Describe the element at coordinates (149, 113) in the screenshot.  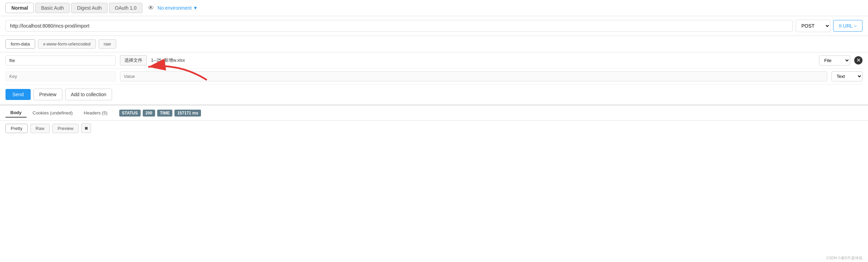
I see `status-code: 200` at that location.